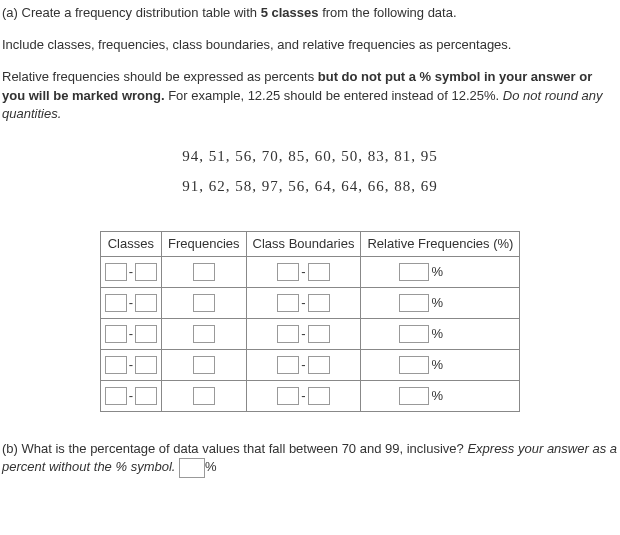 The width and height of the screenshot is (620, 535). What do you see at coordinates (310, 186) in the screenshot?
I see `data-row-2: 91, 62, 58, 97, 56, 64, 64, 66, 88, 69` at bounding box center [310, 186].